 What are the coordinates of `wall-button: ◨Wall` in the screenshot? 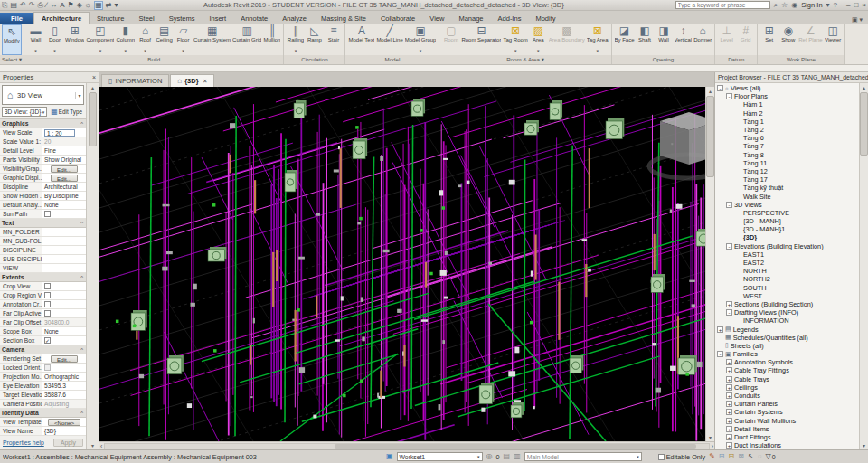 It's located at (664, 40).